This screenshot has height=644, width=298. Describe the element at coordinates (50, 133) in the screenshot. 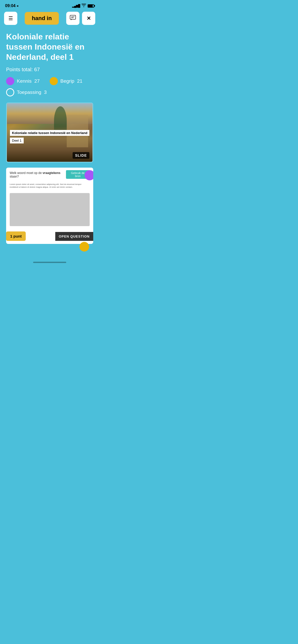

I see `slide-image: Koloniale relatie tussen Indonesië en Ne…` at that location.